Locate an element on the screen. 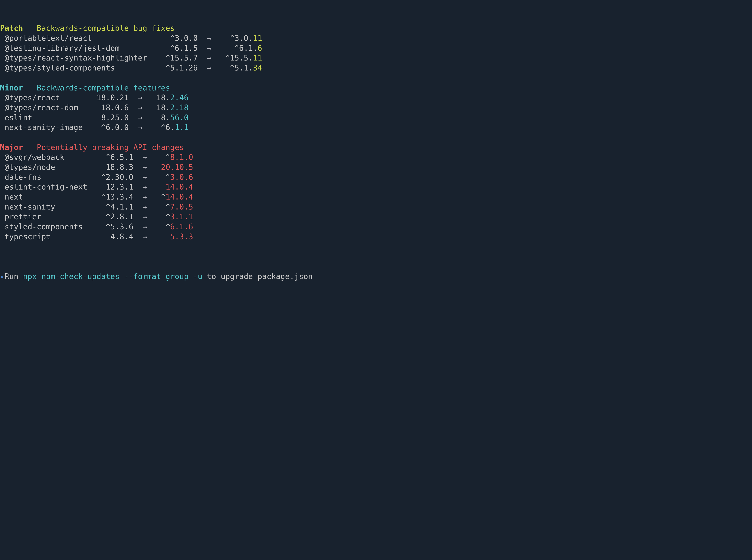 The width and height of the screenshot is (752, 560). package-name: eslint is located at coordinates (46, 118).